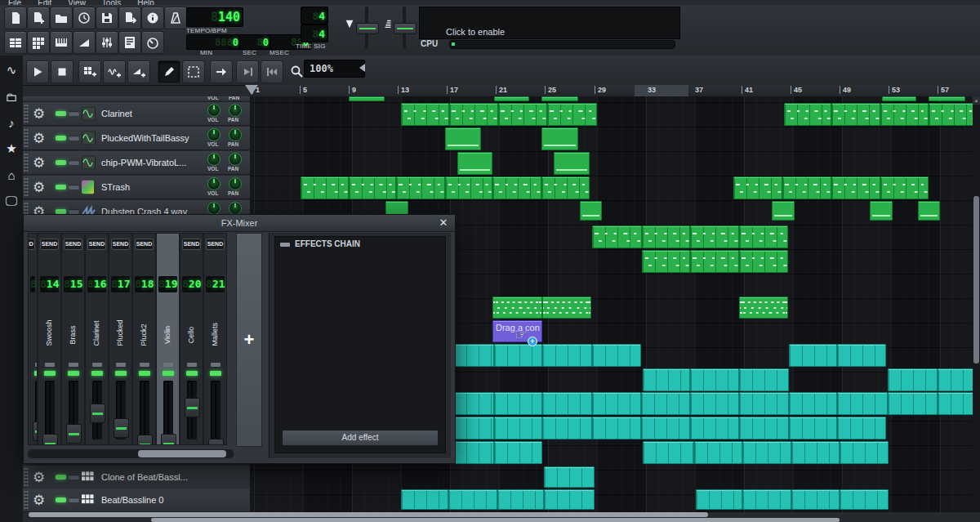  I want to click on scroll-up-icon: ▲, so click(977, 100).